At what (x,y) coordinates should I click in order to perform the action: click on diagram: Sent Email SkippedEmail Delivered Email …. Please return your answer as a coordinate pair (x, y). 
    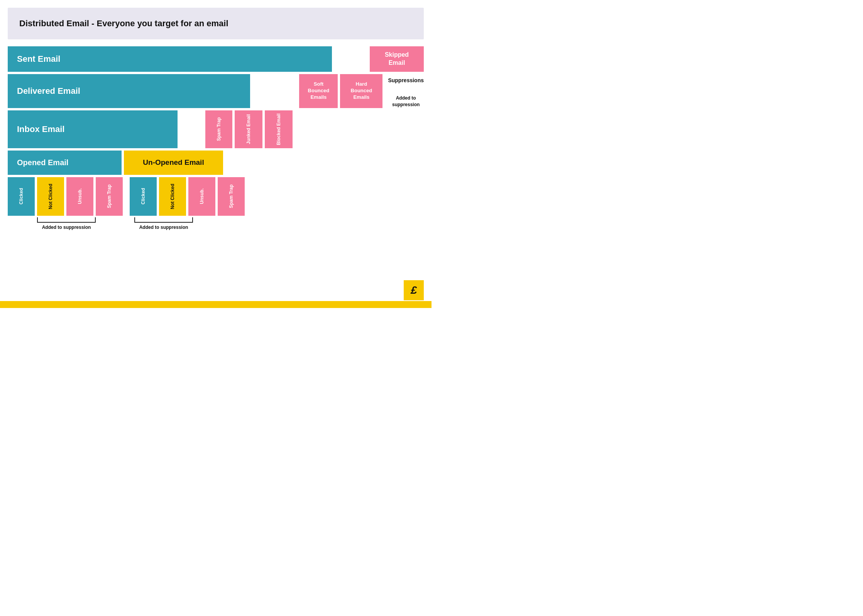
    Looking at the image, I should click on (216, 138).